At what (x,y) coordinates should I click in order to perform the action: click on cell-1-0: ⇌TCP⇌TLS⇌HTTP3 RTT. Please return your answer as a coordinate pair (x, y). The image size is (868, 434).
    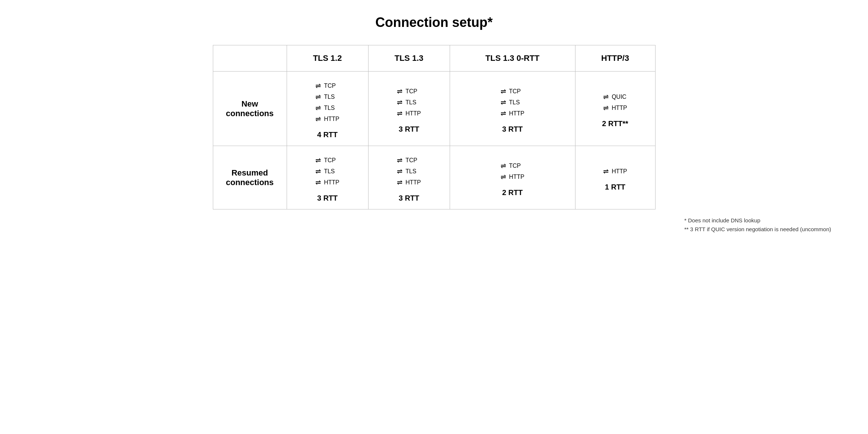
    Looking at the image, I should click on (328, 178).